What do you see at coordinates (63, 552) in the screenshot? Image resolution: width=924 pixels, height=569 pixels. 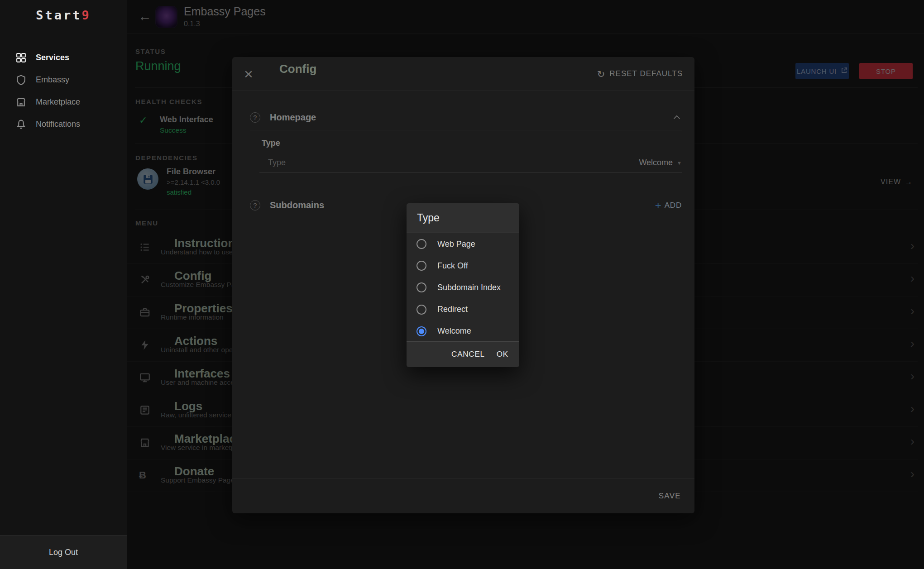 I see `logout-label: Log Out` at bounding box center [63, 552].